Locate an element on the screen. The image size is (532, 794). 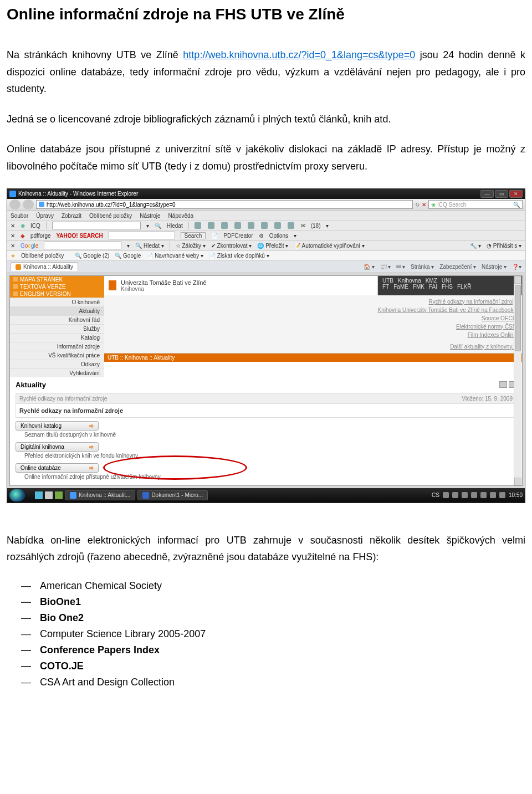
quicklaunch-icon is located at coordinates (49, 495).